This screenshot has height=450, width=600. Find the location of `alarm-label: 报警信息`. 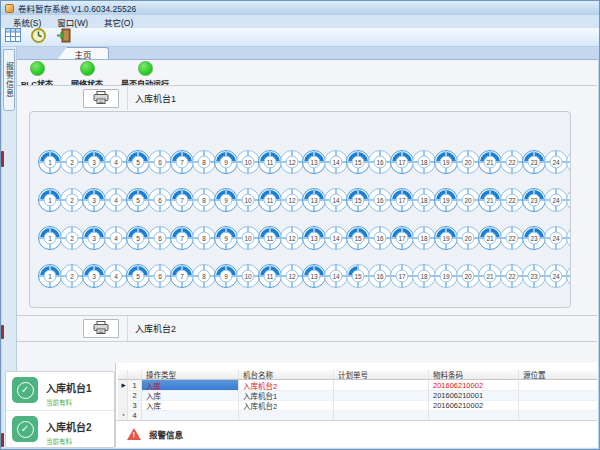

alarm-label: 报警信息 is located at coordinates (166, 434).